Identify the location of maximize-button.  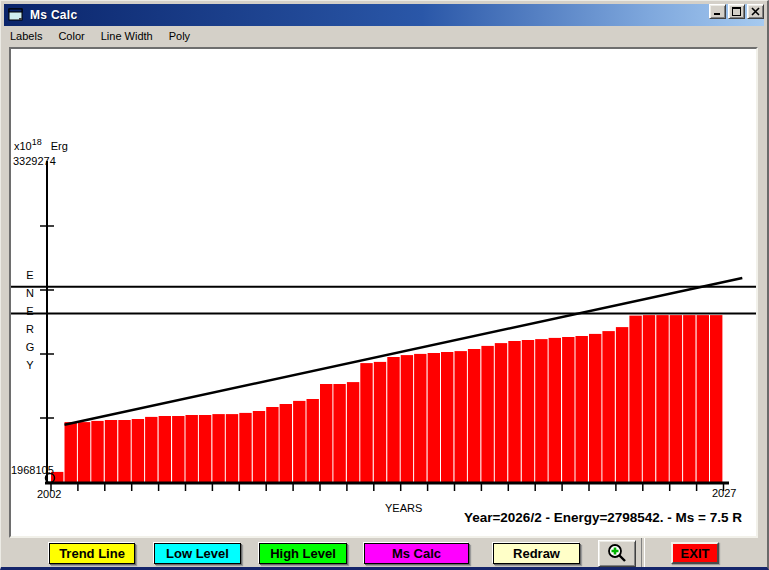
(736, 12).